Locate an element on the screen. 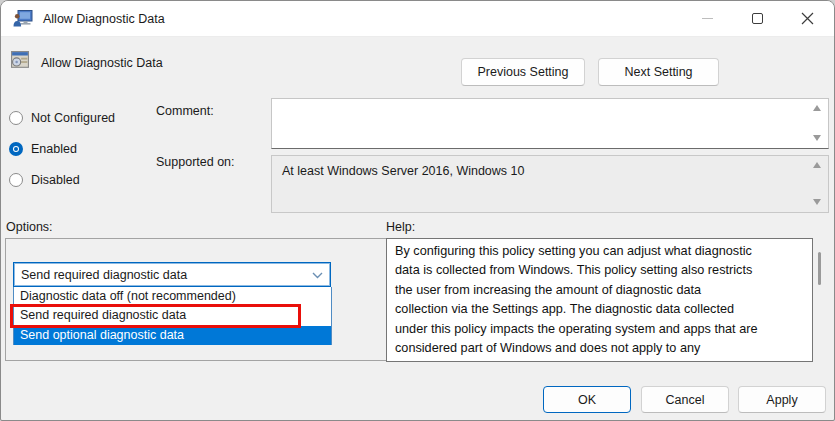 Image resolution: width=835 pixels, height=421 pixels. radio-label: Disabled is located at coordinates (56, 180).